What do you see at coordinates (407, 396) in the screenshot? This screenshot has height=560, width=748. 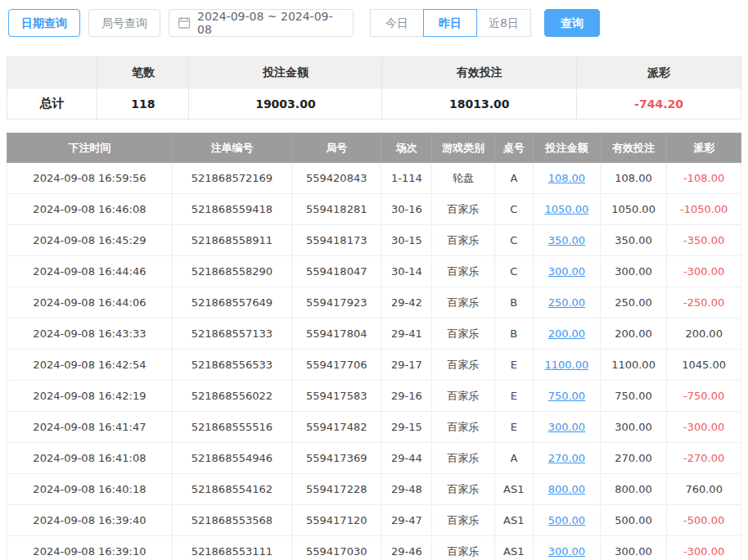 I see `cell-session: 29-16` at bounding box center [407, 396].